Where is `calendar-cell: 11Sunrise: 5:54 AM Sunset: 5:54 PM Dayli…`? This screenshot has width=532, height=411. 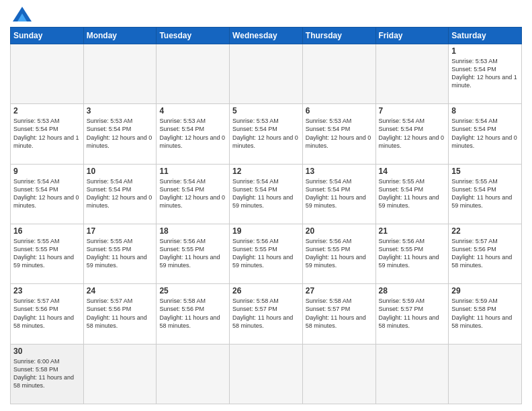
calendar-cell: 11Sunrise: 5:54 AM Sunset: 5:54 PM Dayli… is located at coordinates (193, 193).